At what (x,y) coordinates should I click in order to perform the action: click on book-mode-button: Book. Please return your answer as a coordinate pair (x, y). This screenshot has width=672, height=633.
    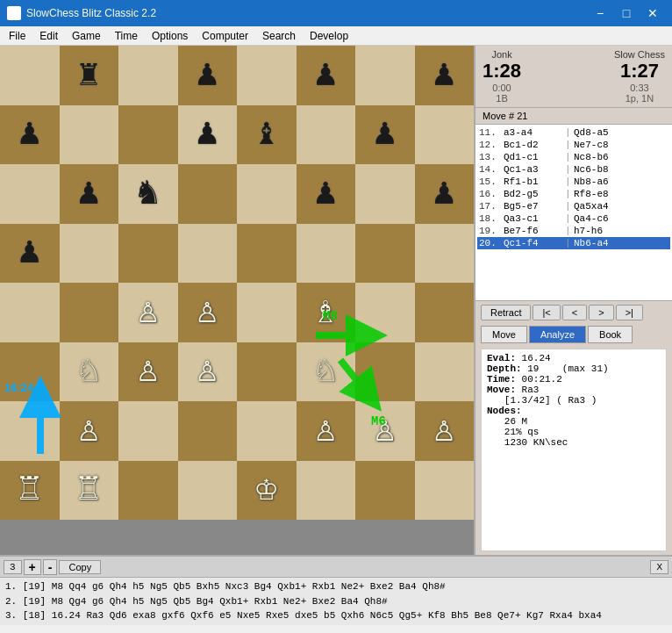
    Looking at the image, I should click on (611, 334).